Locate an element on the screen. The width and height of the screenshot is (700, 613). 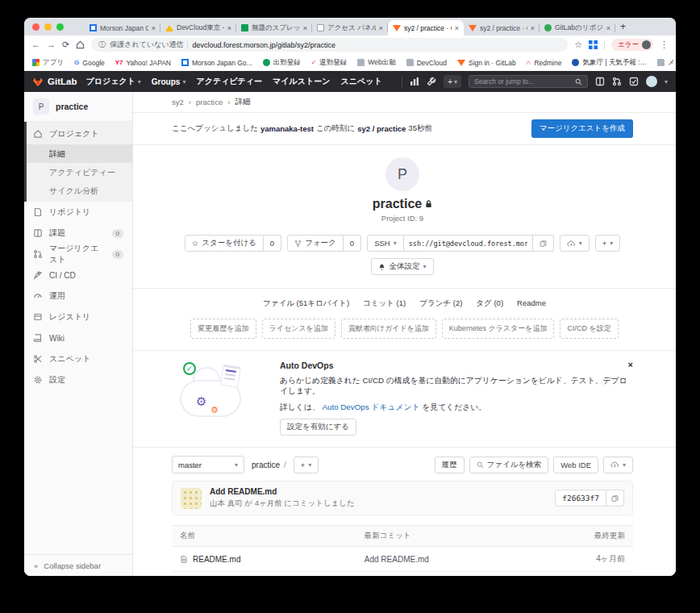
zoom-window-button is located at coordinates (60, 27).